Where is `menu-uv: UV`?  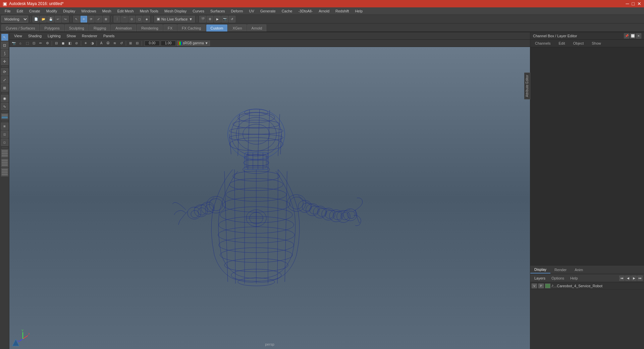 menu-uv: UV is located at coordinates (252, 11).